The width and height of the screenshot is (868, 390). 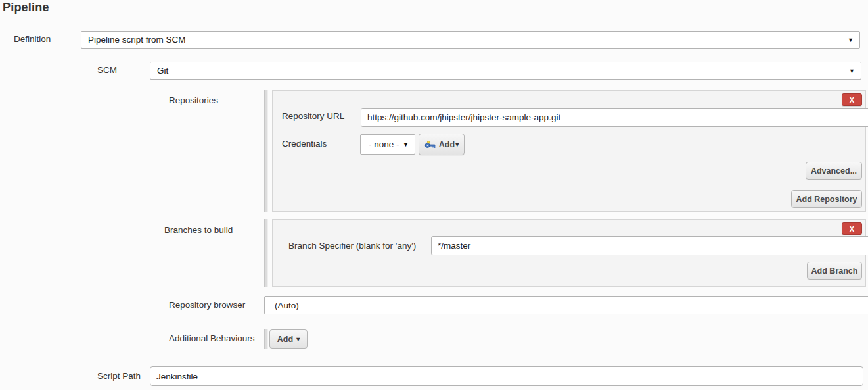 What do you see at coordinates (506, 71) in the screenshot?
I see `scm-select: Git ▼` at bounding box center [506, 71].